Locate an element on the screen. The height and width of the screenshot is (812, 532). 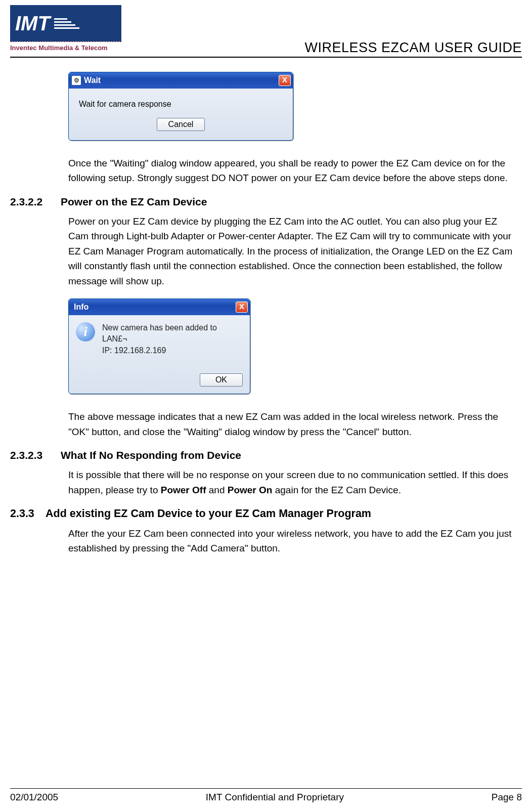
section-add-heading: 2.3.3Add existing EZ Cam Device to your … is located at coordinates (265, 514).